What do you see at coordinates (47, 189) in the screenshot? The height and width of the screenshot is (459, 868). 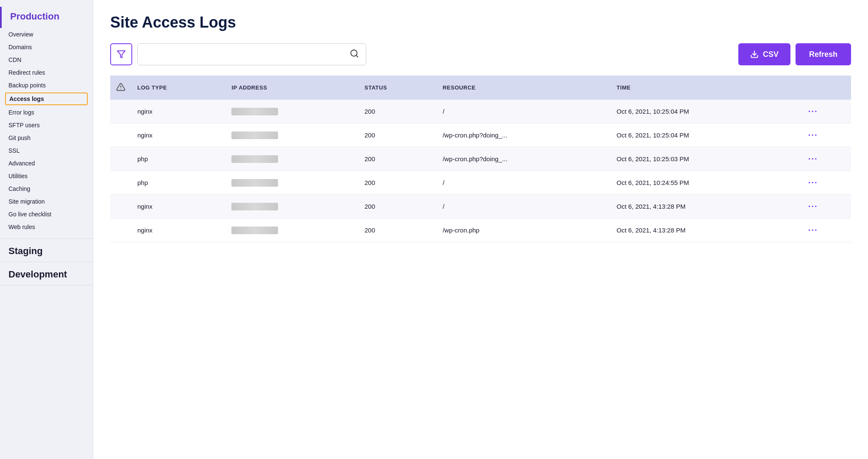 I see `sidebar-item-caching: Caching` at bounding box center [47, 189].